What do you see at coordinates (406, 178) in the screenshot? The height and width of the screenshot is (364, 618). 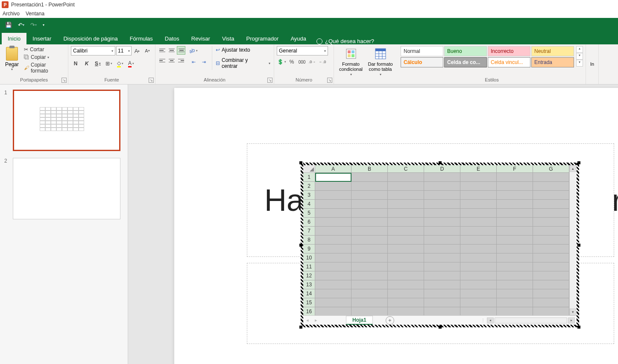 I see `cell-C1` at bounding box center [406, 178].